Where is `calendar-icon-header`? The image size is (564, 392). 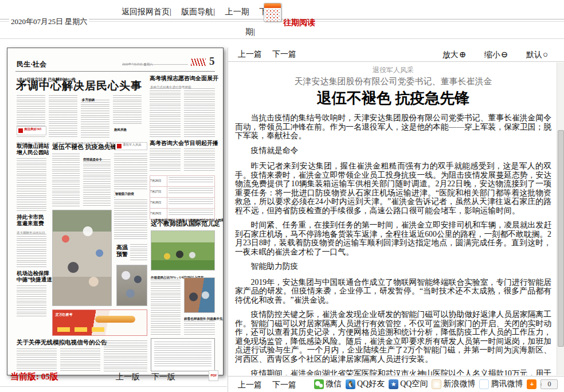 calendar-icon-header is located at coordinates (273, 6).